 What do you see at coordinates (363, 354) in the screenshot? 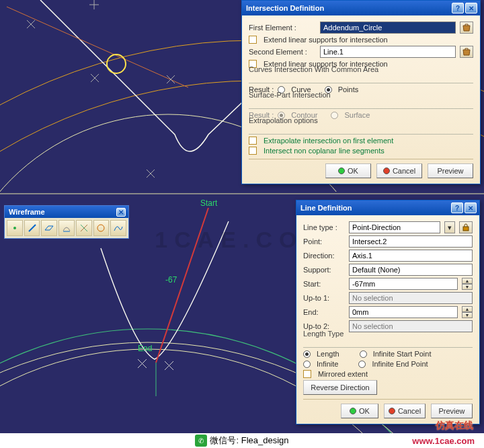
I see `infstart-radio` at bounding box center [363, 354].